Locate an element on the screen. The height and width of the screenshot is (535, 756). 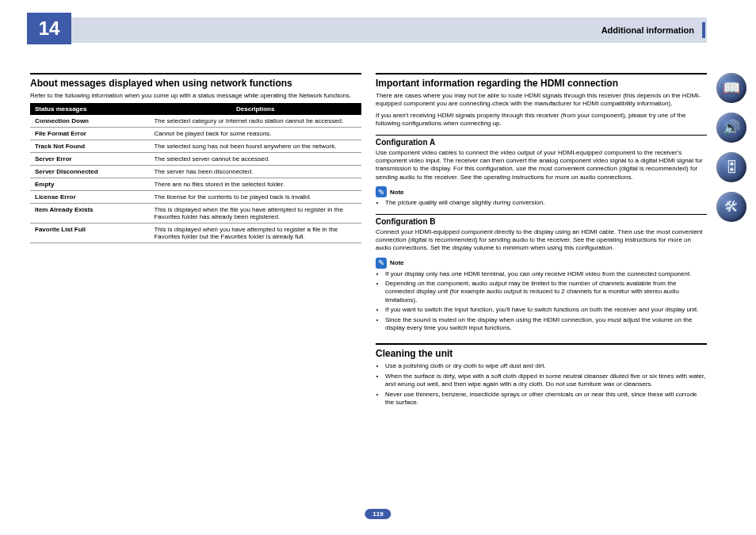
table-row: Favorite List FullThis is displayed when… is located at coordinates (196, 233).